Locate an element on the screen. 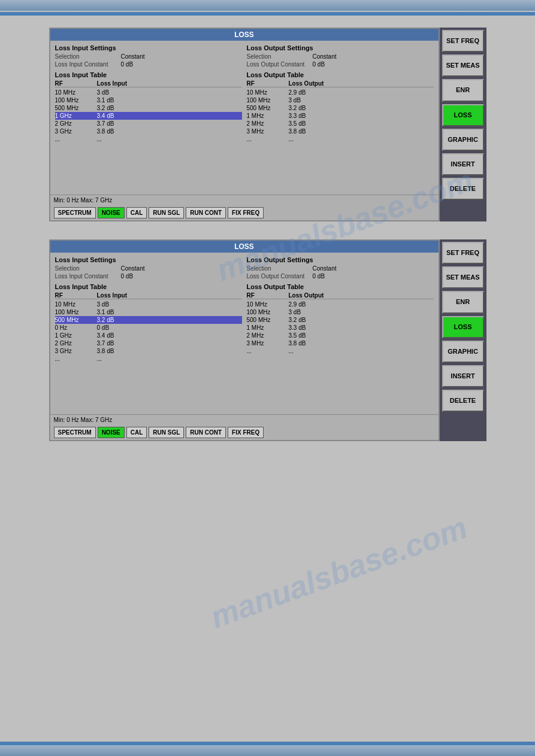 The width and height of the screenshot is (535, 756). output-table-row-1-5: 3 MHz3.8 dB is located at coordinates (340, 344).